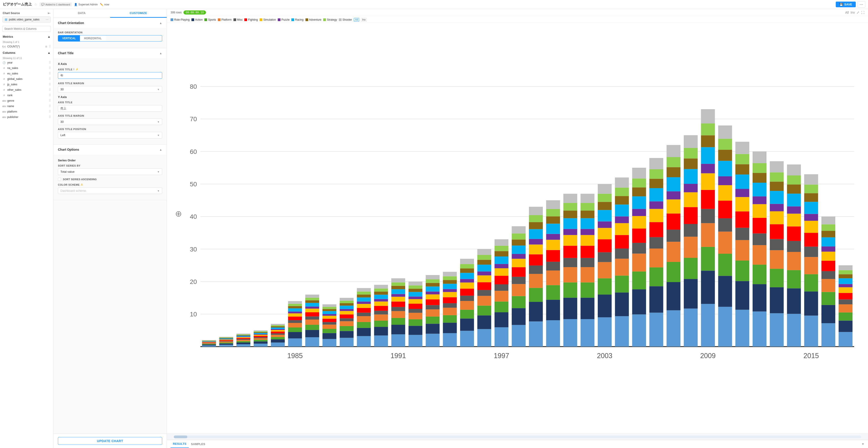 The height and width of the screenshot is (448, 868). I want to click on legend-item: Misc, so click(238, 20).